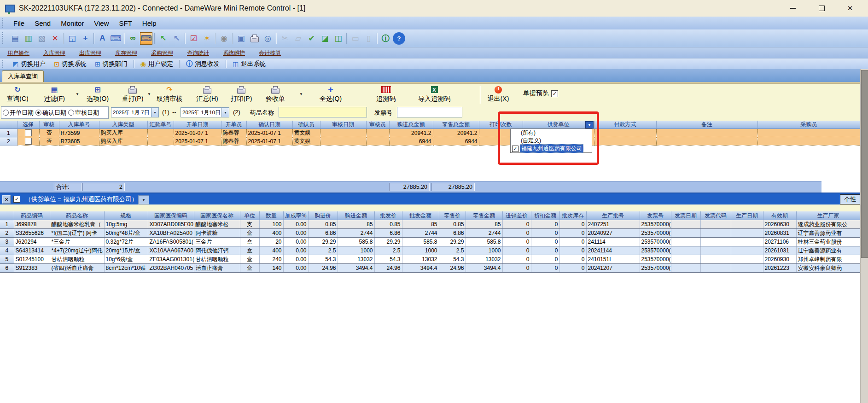 This screenshot has width=868, height=403. What do you see at coordinates (15, 39) in the screenshot?
I see `remote-monitor-icon: ▤` at bounding box center [15, 39].